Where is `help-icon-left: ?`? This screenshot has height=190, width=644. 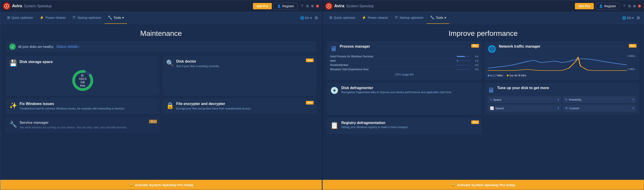 help-icon-left: ? is located at coordinates (302, 6).